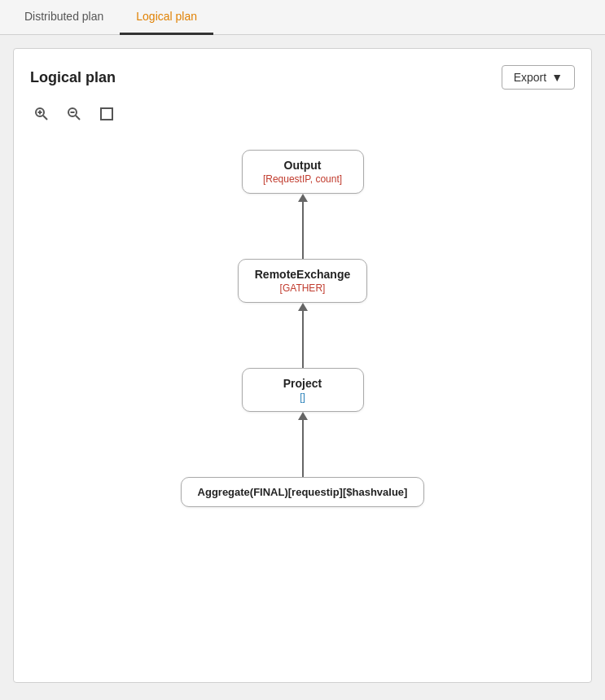 This screenshot has width=605, height=700. Describe the element at coordinates (42, 114) in the screenshot. I see `zoom-in-button` at that location.